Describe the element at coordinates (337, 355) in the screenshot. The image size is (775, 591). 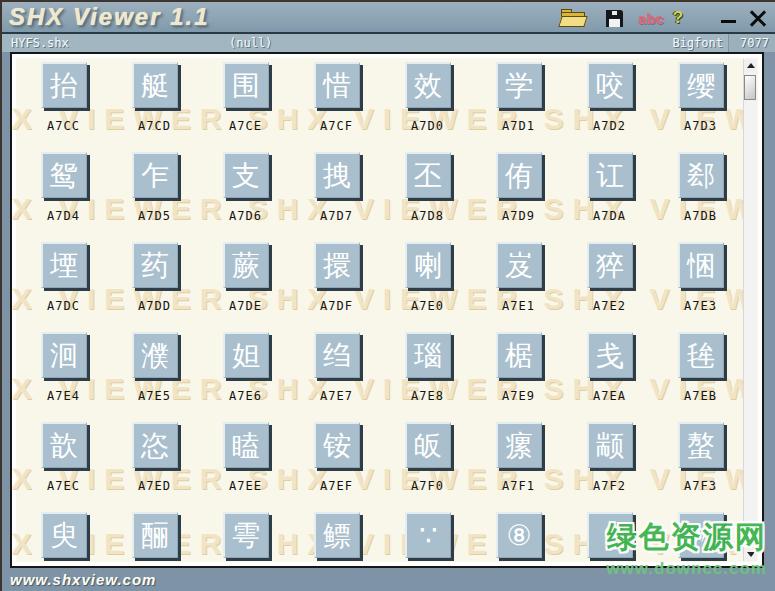
I see `glyph-button: 绉` at that location.